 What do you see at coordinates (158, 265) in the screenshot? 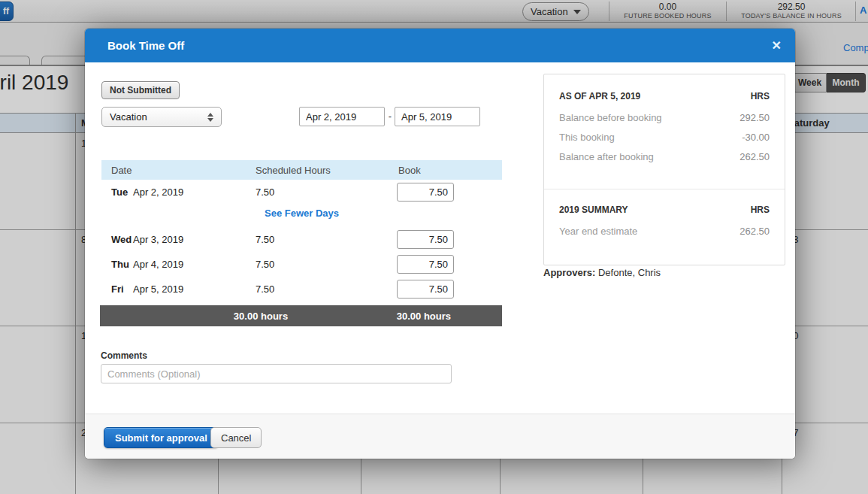
I see `row-date: Apr 4, 2019` at bounding box center [158, 265].